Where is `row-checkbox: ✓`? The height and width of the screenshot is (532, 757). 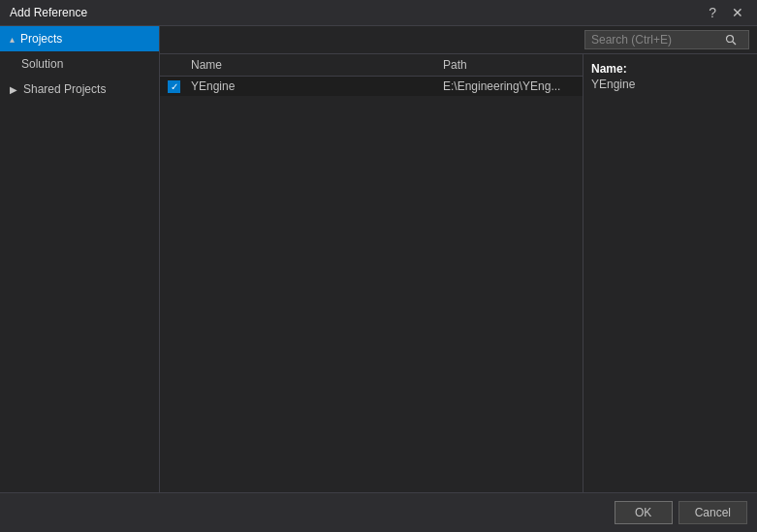
row-checkbox: ✓ is located at coordinates (179, 87).